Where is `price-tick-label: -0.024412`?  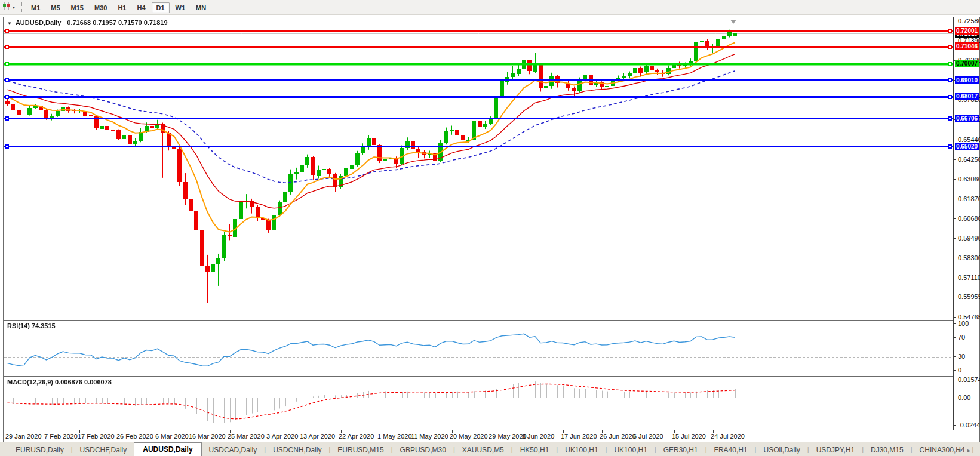
price-tick-label: -0.024412 is located at coordinates (969, 425).